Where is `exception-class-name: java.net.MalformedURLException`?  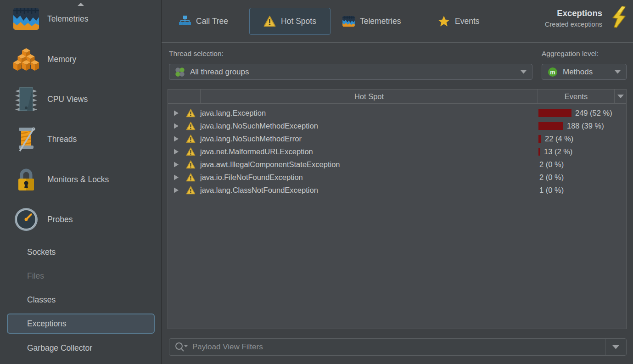
exception-class-name: java.net.MalformedURLException is located at coordinates (257, 151).